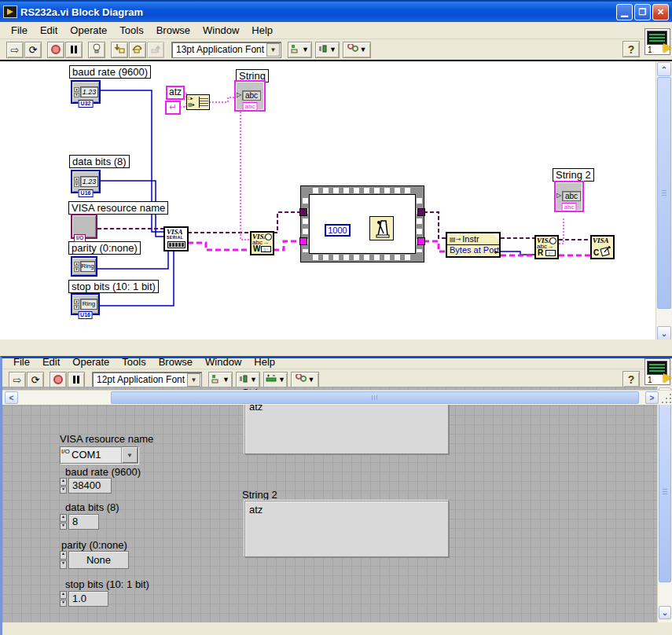  Describe the element at coordinates (175, 93) in the screenshot. I see `atz-string-constant: atz` at that location.